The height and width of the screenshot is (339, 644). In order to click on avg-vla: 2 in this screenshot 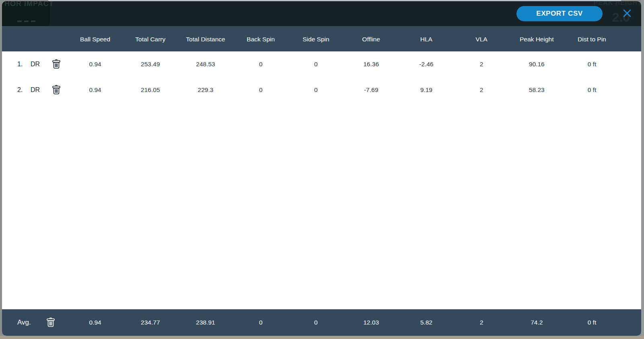, I will do `click(481, 323)`.